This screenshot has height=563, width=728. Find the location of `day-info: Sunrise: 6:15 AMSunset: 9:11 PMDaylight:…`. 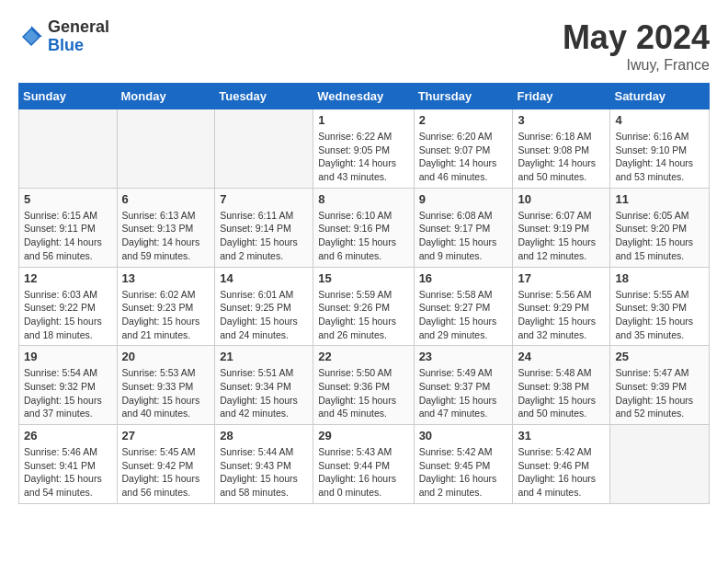

day-info: Sunrise: 6:15 AMSunset: 9:11 PMDaylight:… is located at coordinates (68, 236).